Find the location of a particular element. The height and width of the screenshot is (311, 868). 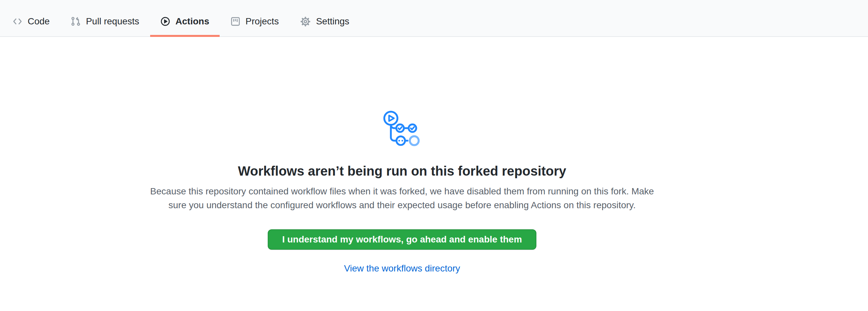

code-icon is located at coordinates (18, 22).